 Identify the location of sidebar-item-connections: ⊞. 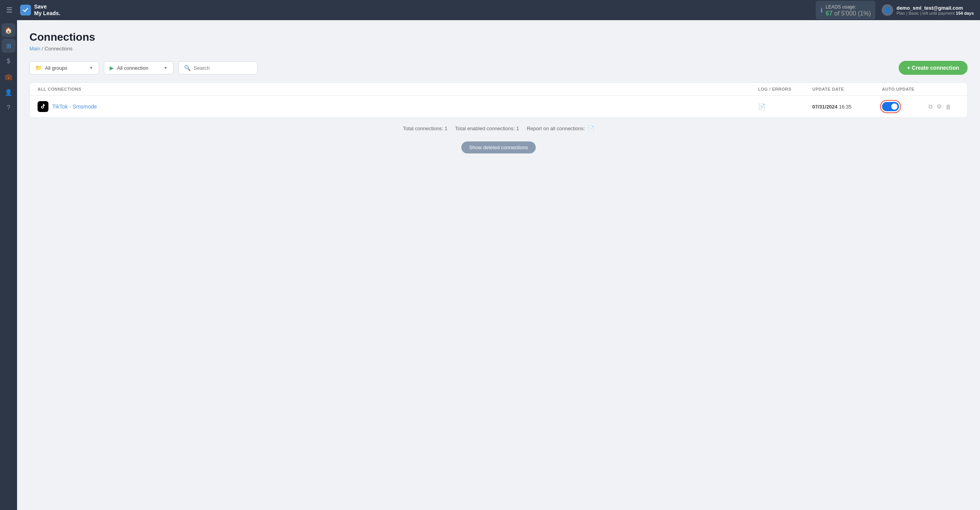
(9, 46).